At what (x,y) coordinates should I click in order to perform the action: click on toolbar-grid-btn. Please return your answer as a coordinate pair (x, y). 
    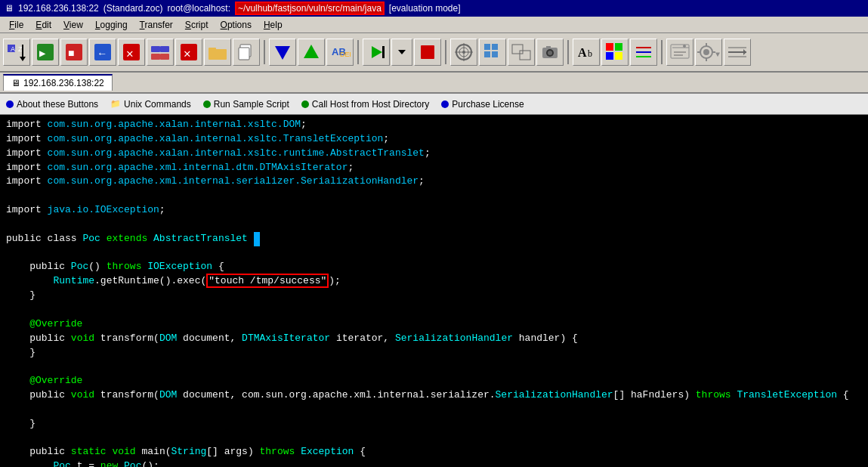
    Looking at the image, I should click on (493, 52).